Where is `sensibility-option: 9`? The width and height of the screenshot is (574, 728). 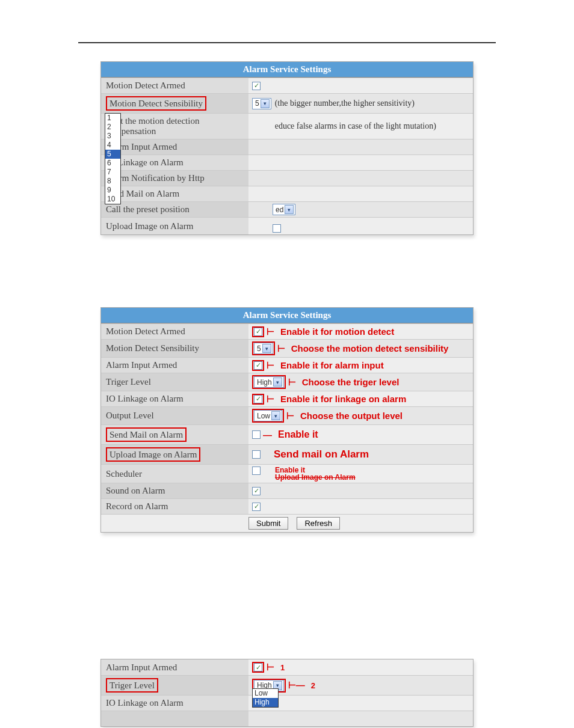 sensibility-option: 9 is located at coordinates (113, 190).